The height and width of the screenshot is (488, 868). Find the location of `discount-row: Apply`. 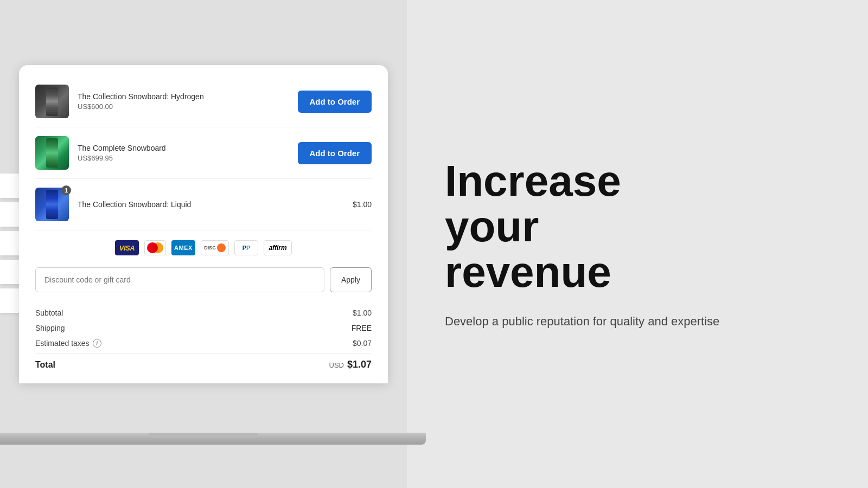

discount-row: Apply is located at coordinates (203, 284).